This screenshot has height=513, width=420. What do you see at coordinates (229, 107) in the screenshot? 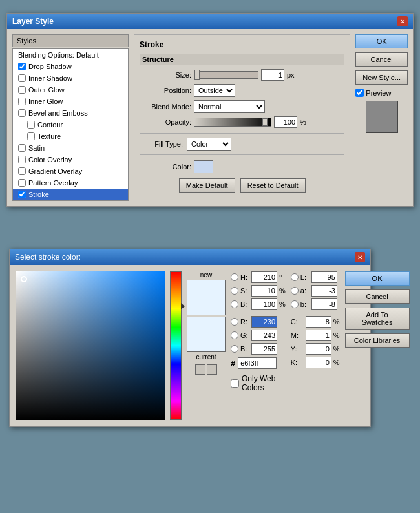
I see `blend-mode-select: Normal Dissolve Multiply Screen Overlay` at bounding box center [229, 107].